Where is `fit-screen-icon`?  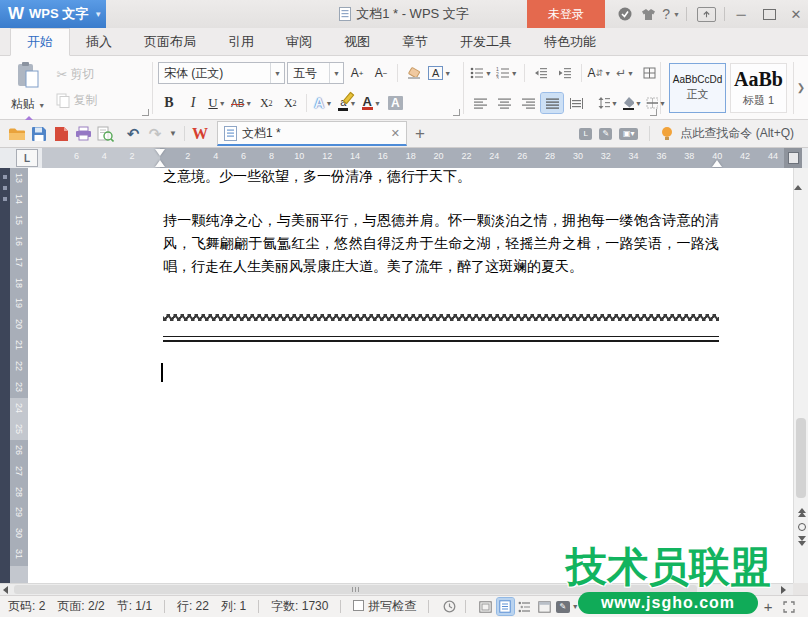
fit-screen-icon is located at coordinates (788, 606).